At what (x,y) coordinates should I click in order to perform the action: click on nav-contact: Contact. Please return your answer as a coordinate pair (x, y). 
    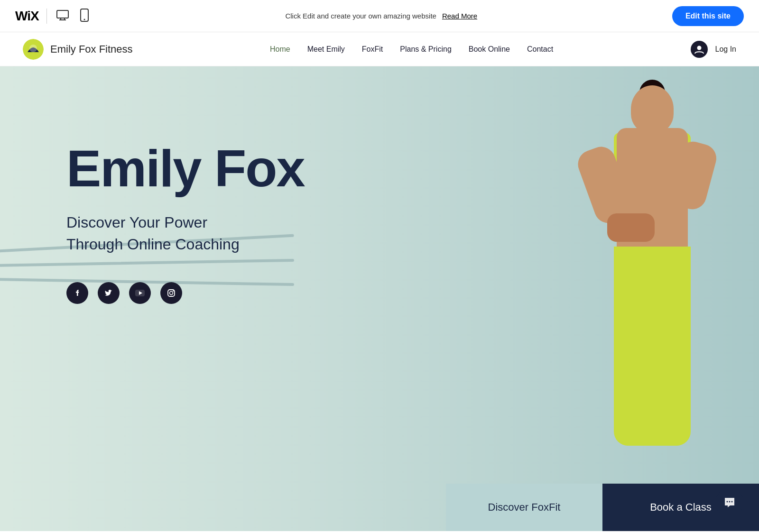
    Looking at the image, I should click on (540, 49).